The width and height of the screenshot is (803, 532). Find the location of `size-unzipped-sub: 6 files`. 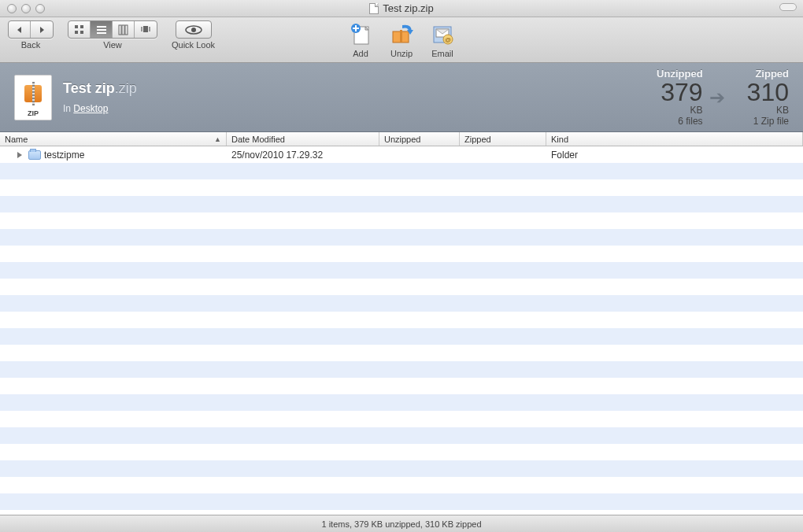

size-unzipped-sub: 6 files is located at coordinates (680, 121).